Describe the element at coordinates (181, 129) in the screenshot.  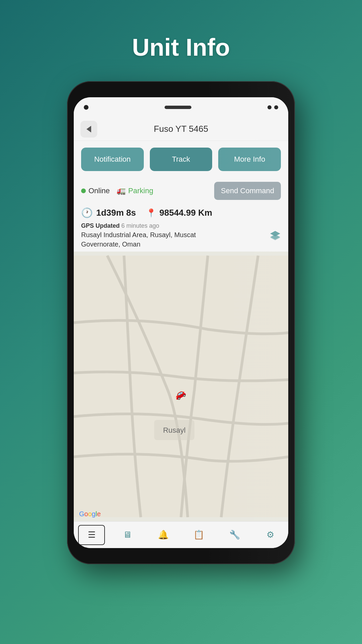
I see `header-title: Fuso YT 5465` at that location.